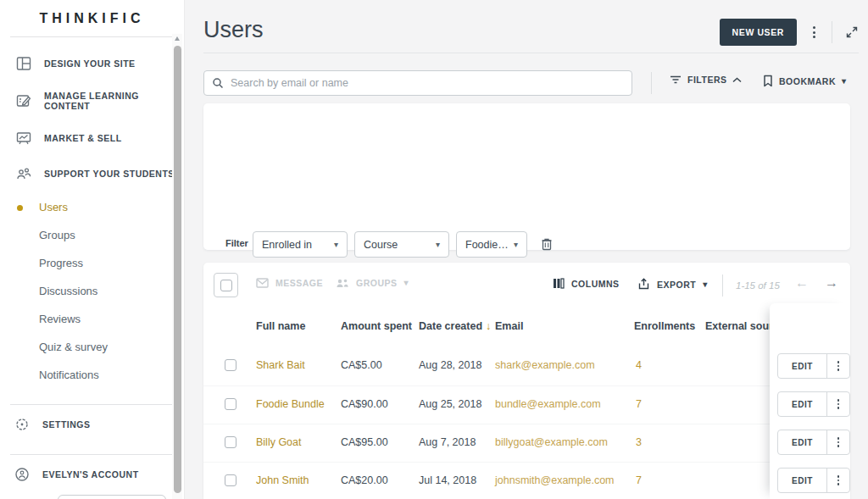 This screenshot has height=499, width=868. I want to click on bookmark-toggle: BOOKMARK ▾, so click(805, 81).